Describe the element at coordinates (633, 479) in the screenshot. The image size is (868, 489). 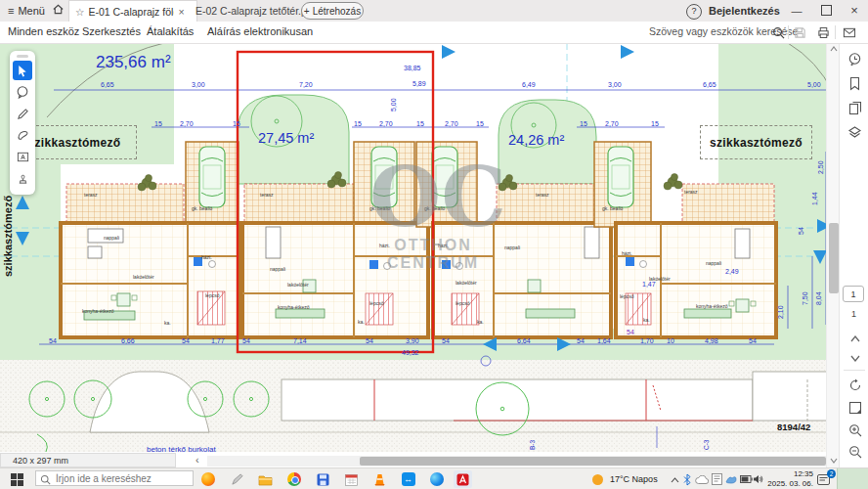
I see `weather-label: 17°C Napos` at that location.